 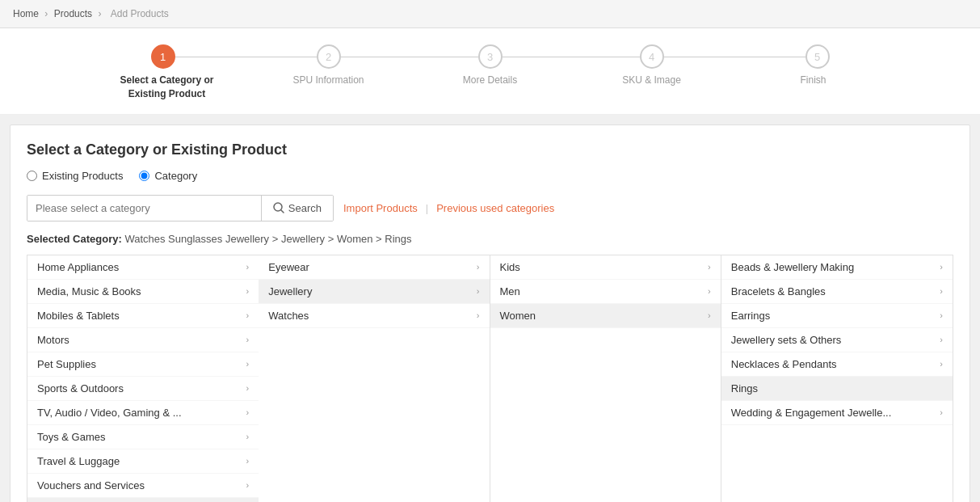 I want to click on list-item: Jewellery sets & Others›, so click(x=837, y=340).